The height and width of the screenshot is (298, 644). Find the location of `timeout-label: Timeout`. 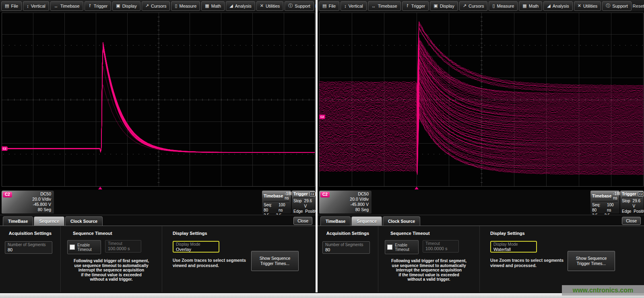

timeout-label: Timeout is located at coordinates (441, 244).